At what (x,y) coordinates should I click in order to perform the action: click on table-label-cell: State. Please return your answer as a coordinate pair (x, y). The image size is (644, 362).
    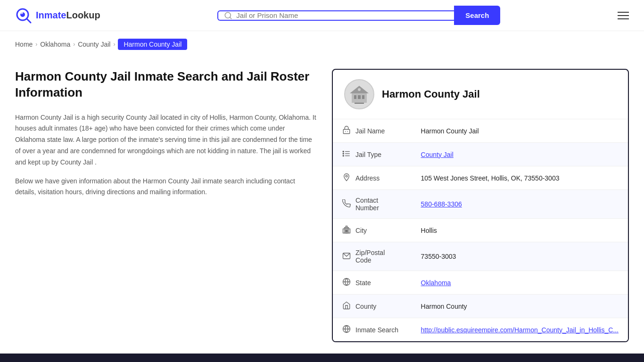
    Looking at the image, I should click on (372, 283).